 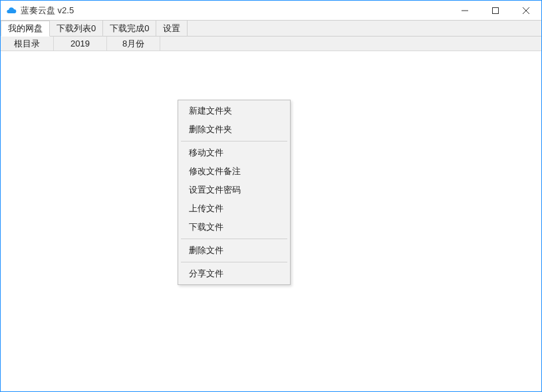 I want to click on menu-move-file: 移动文件, so click(x=234, y=153).